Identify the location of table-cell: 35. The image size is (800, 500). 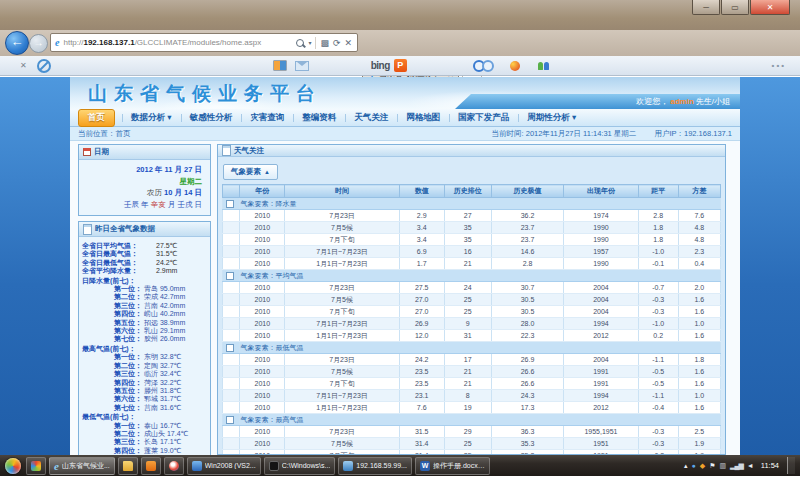
(468, 240).